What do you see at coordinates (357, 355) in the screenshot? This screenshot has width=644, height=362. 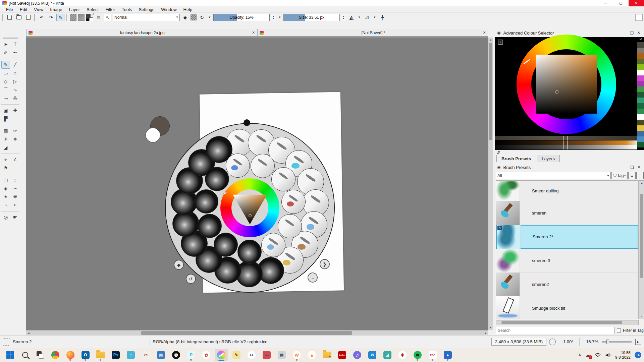 I see `music-cloud-icon: ♫` at bounding box center [357, 355].